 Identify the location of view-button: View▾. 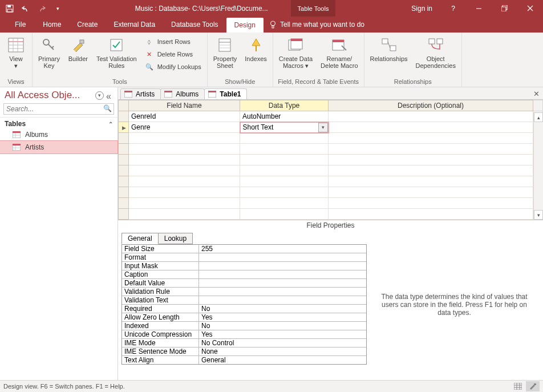
(16, 52).